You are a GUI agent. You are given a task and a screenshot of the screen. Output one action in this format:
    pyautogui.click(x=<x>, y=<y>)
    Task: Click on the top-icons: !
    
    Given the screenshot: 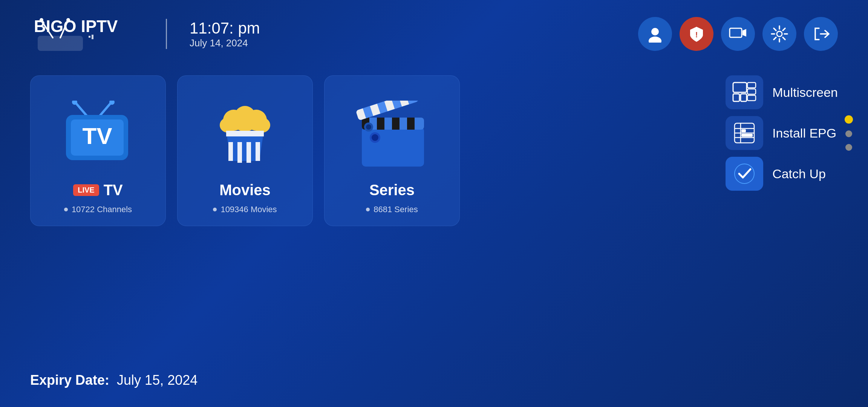 What is the action you would take?
    pyautogui.click(x=738, y=34)
    